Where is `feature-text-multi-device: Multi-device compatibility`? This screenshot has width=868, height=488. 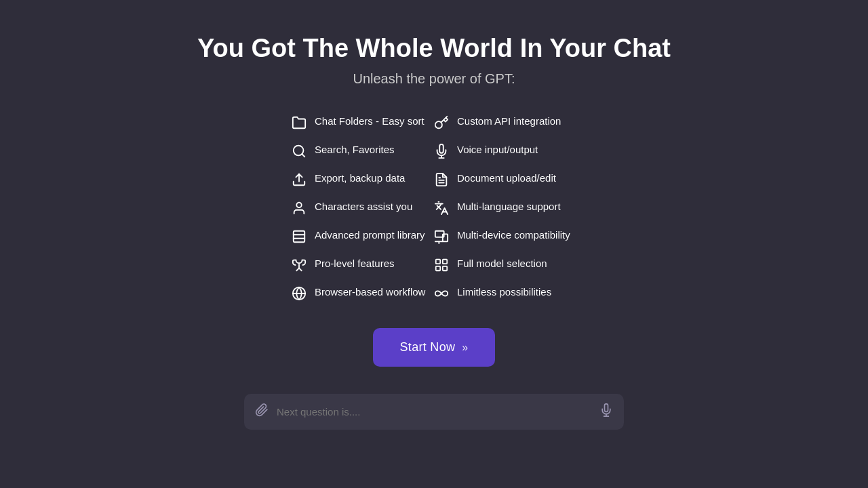
feature-text-multi-device: Multi-device compatibility is located at coordinates (514, 235).